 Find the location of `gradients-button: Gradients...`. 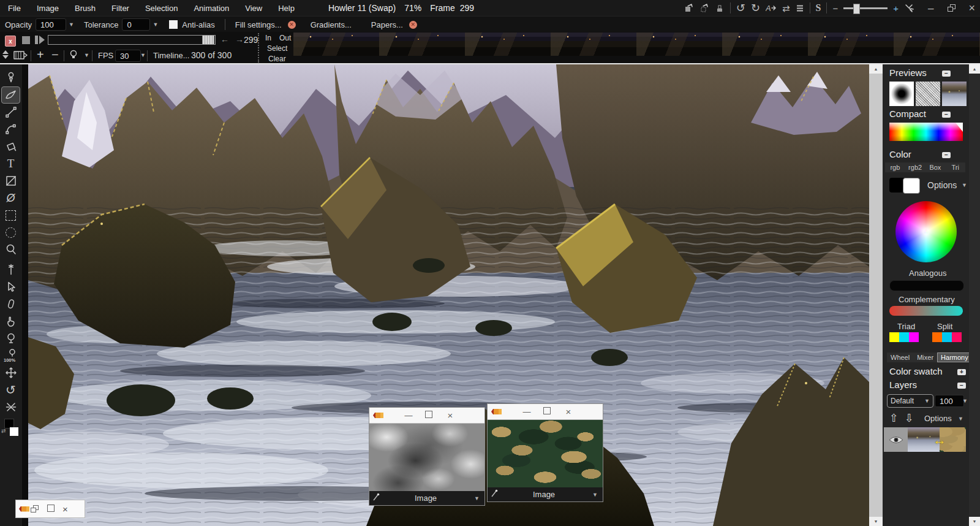

gradients-button: Gradients... is located at coordinates (331, 25).